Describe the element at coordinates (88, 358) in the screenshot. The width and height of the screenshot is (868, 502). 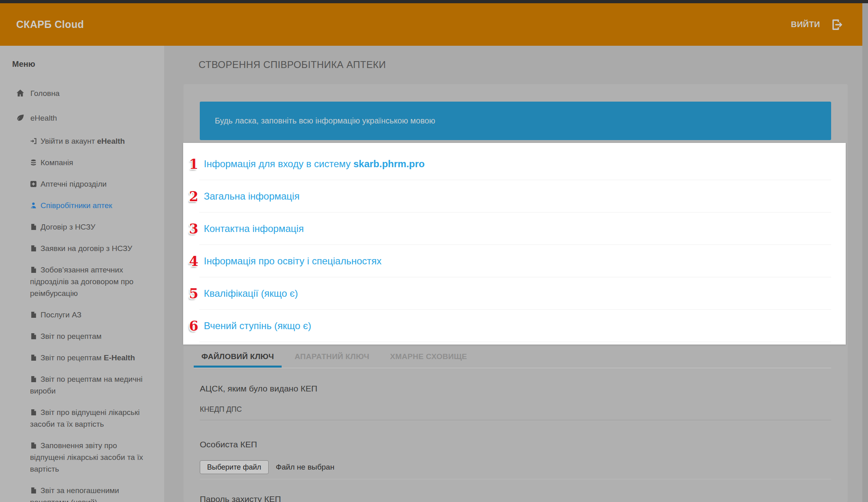
I see `sidebar-item-label: Звіт по рецептам E-Health` at that location.